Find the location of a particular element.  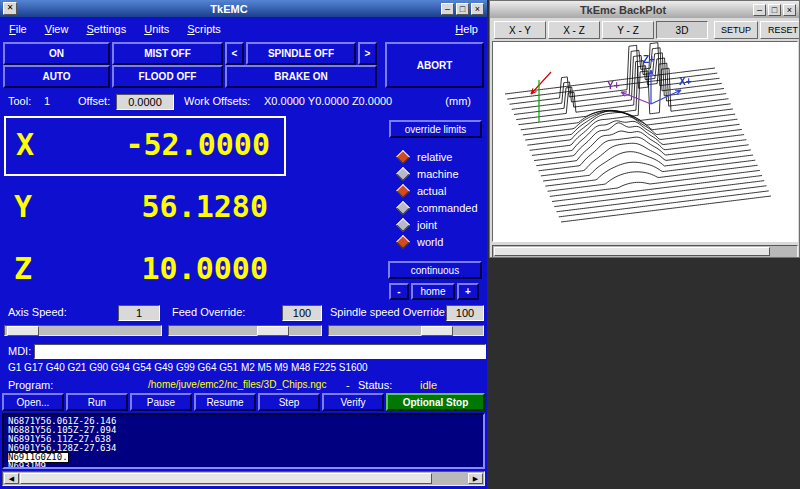

spindle-override-slider is located at coordinates (406, 330).